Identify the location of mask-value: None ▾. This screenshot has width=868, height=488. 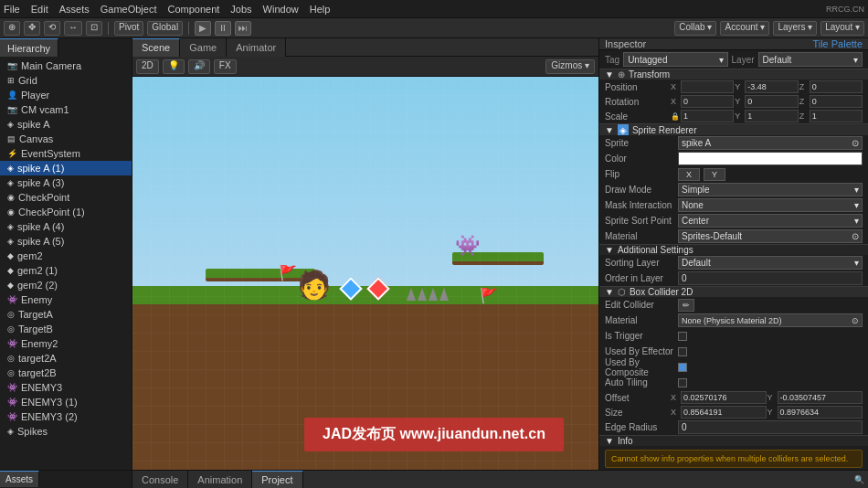
(770, 205).